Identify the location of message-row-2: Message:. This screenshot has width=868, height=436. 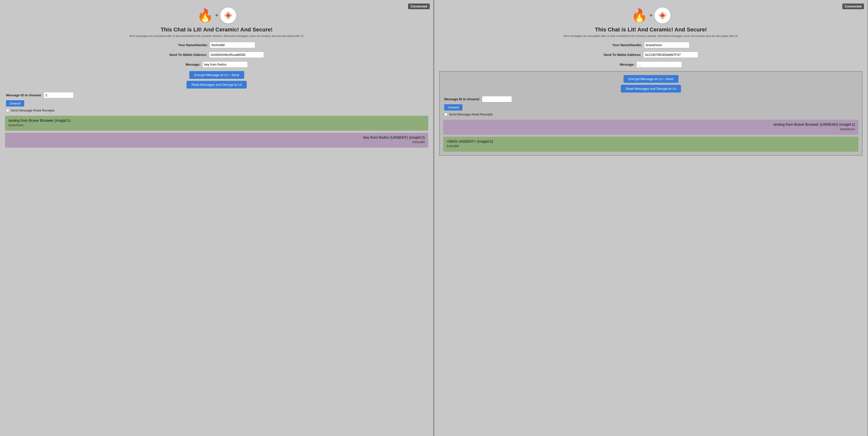
(651, 65).